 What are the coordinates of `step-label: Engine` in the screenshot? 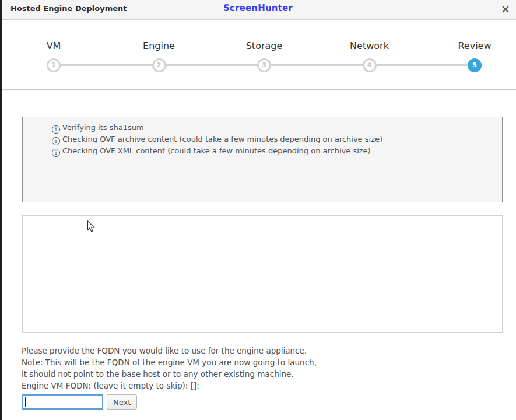 It's located at (159, 46).